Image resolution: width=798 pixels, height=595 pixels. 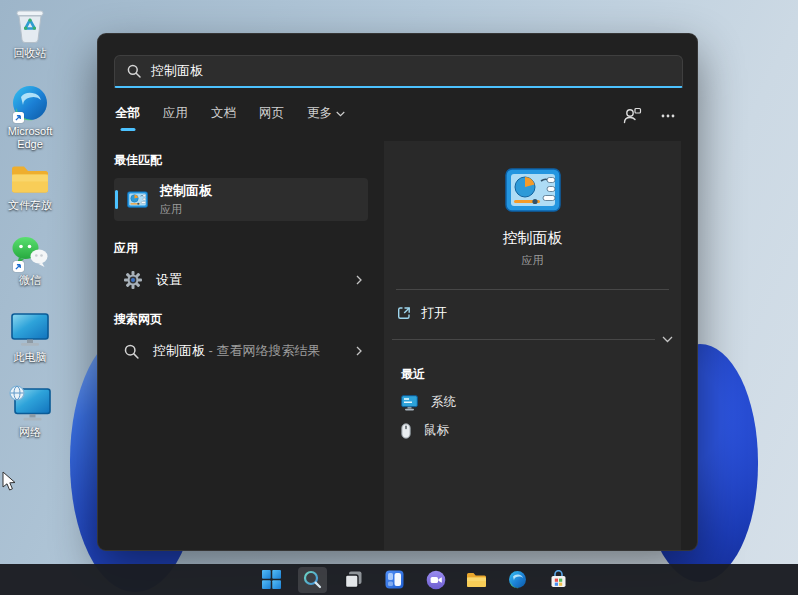 I want to click on best-match-title: 控制面板, so click(x=186, y=191).